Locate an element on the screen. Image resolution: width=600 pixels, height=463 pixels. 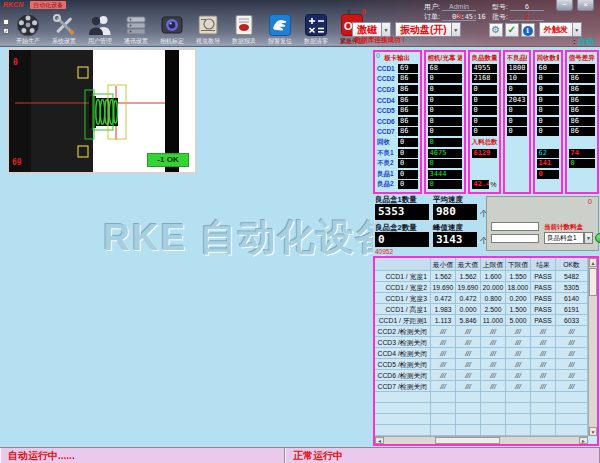
table-cell: 1.562 is located at coordinates (468, 276).